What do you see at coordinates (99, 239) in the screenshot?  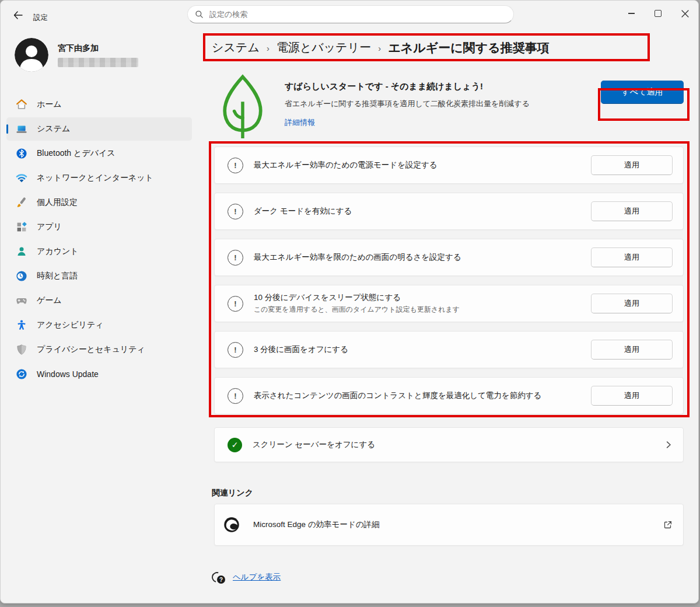 I see `sidebar-nav: ホーム システム Bluetooth とデバイス ネットワークとインタ` at bounding box center [99, 239].